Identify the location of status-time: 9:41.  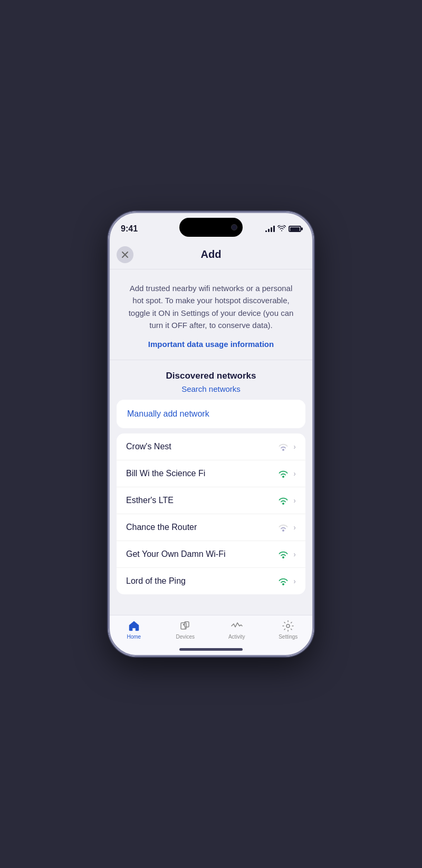
(129, 229).